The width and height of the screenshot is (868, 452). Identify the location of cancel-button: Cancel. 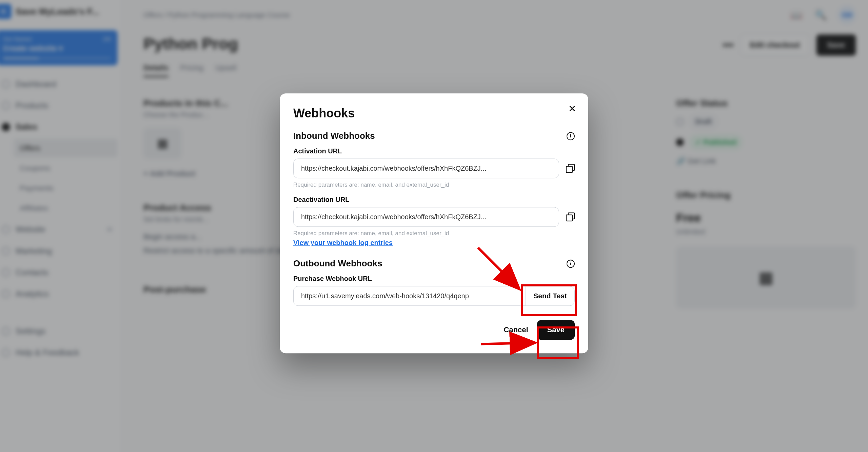
(516, 330).